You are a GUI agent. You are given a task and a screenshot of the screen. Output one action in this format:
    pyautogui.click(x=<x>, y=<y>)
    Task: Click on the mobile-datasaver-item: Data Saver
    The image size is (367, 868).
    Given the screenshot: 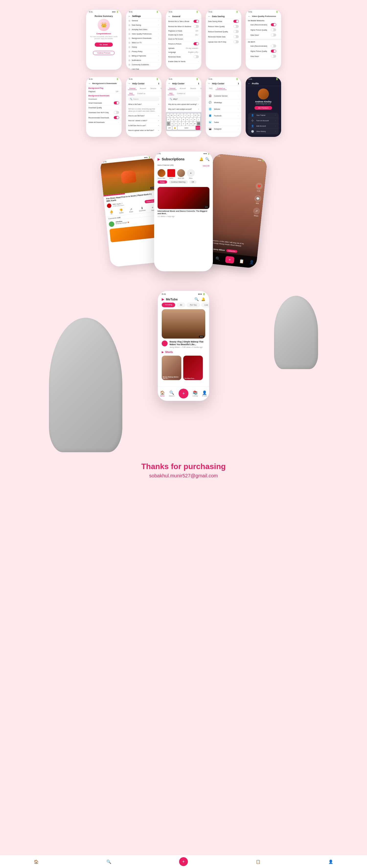 What is the action you would take?
    pyautogui.click(x=263, y=35)
    